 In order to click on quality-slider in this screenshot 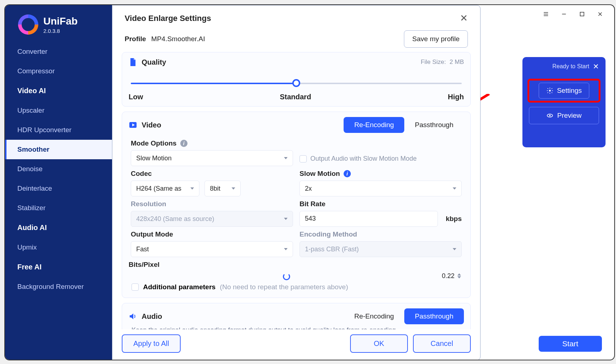, I will do `click(296, 83)`.